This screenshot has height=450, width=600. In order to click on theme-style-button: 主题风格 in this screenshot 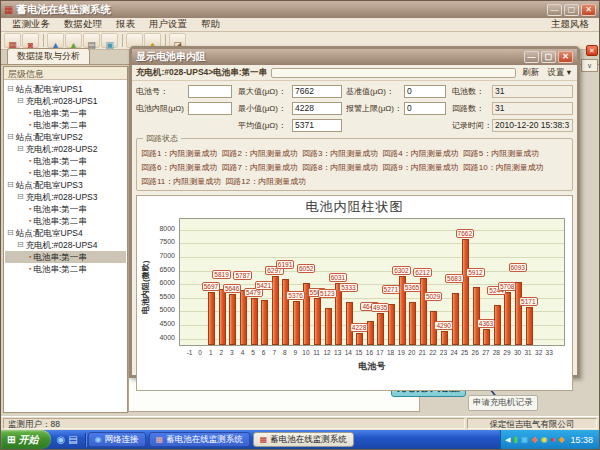, I will do `click(570, 24)`.